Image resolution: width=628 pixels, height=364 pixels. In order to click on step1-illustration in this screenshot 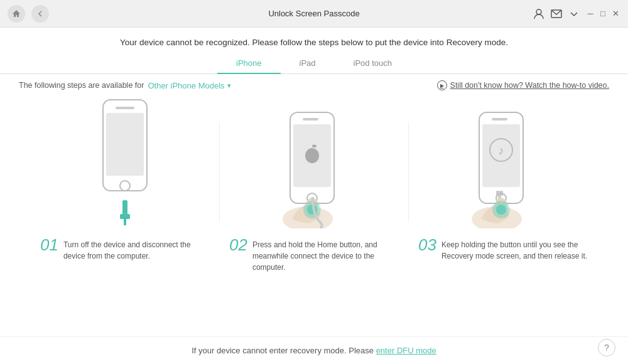, I will do `click(125, 166)`.